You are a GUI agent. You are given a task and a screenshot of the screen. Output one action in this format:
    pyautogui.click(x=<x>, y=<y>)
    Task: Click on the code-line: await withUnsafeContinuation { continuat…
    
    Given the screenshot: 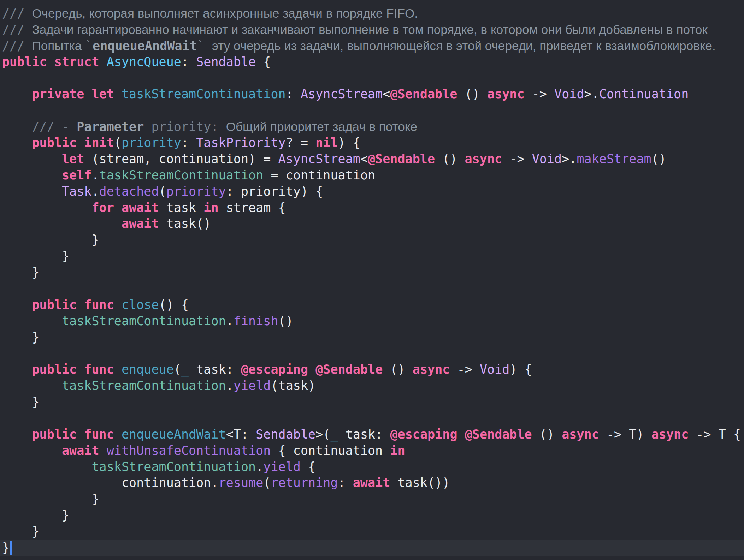 What is the action you would take?
    pyautogui.click(x=372, y=451)
    